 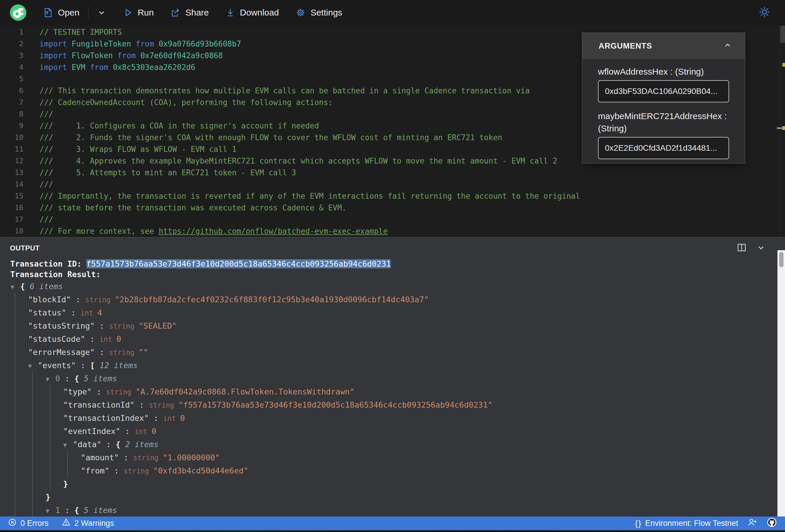 What do you see at coordinates (47, 313) in the screenshot?
I see `json-token-key: "status"` at bounding box center [47, 313].